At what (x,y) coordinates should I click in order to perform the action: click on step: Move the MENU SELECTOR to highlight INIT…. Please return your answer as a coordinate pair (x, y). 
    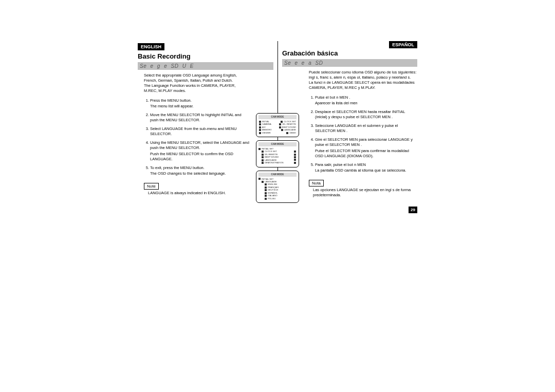
    Looking at the image, I should click on (200, 118).